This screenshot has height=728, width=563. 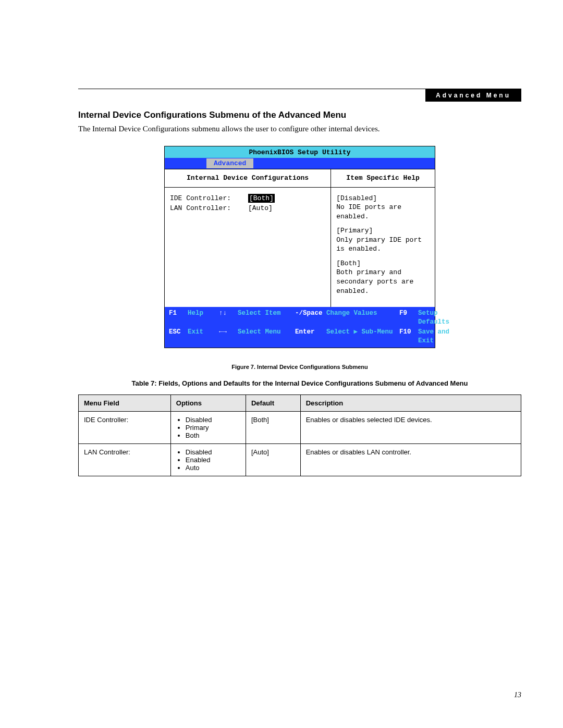 I want to click on top-rule: Advanced Menu, so click(x=300, y=89).